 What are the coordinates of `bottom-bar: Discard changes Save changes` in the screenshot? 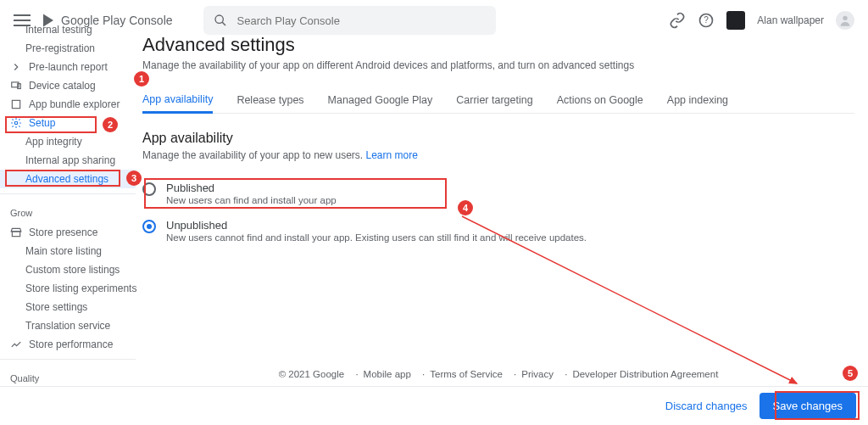 It's located at (434, 405).